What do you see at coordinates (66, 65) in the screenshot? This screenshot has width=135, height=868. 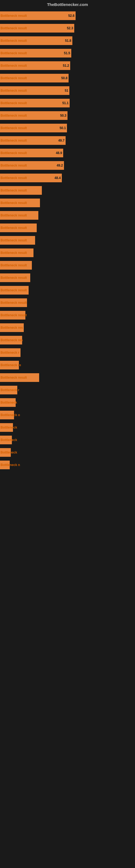 I see `bar-value: 51.2` at bounding box center [66, 65].